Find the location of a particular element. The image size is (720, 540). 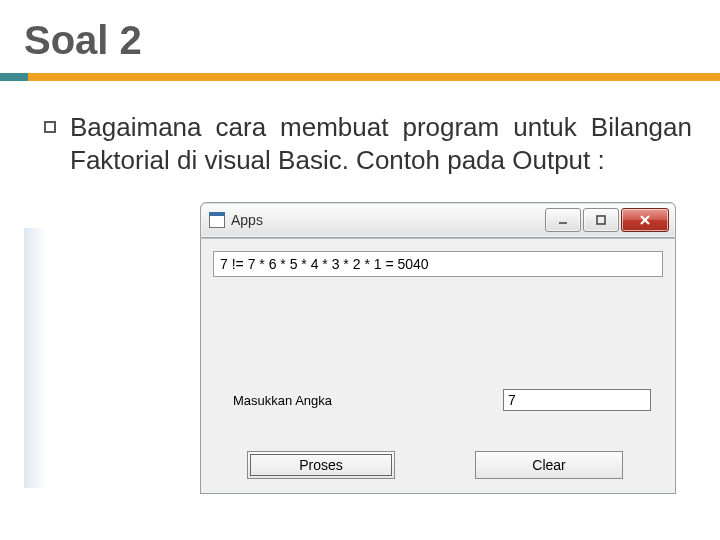

accent-orange is located at coordinates (374, 77).